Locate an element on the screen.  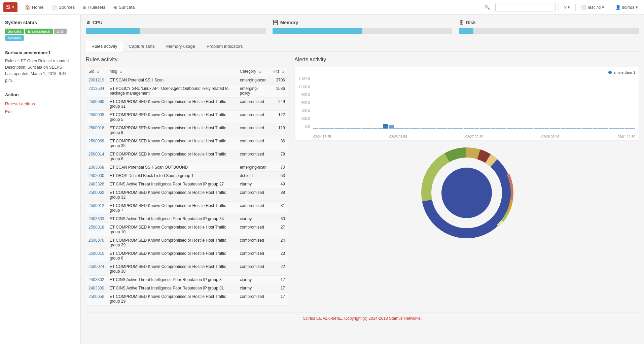
tab-capture-stats: Capture stats is located at coordinates (142, 46).